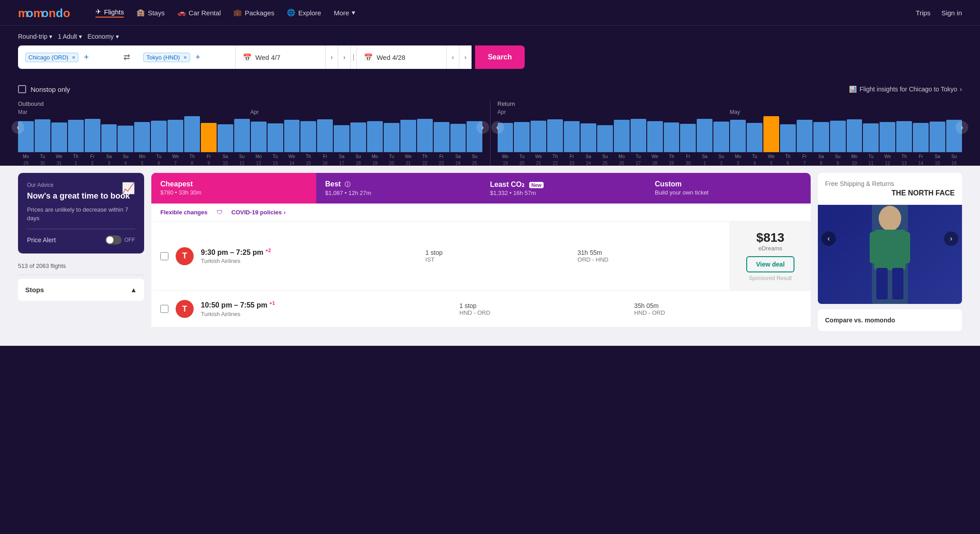 The height and width of the screenshot is (534, 980). Describe the element at coordinates (185, 58) in the screenshot. I see `remove-destination-icon: ×` at that location.